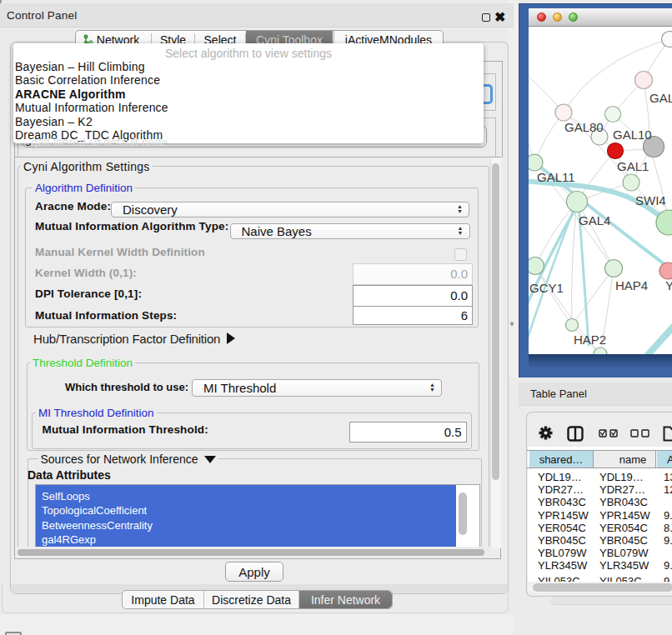  What do you see at coordinates (669, 285) in the screenshot?
I see `svg-text: YP` at bounding box center [669, 285].